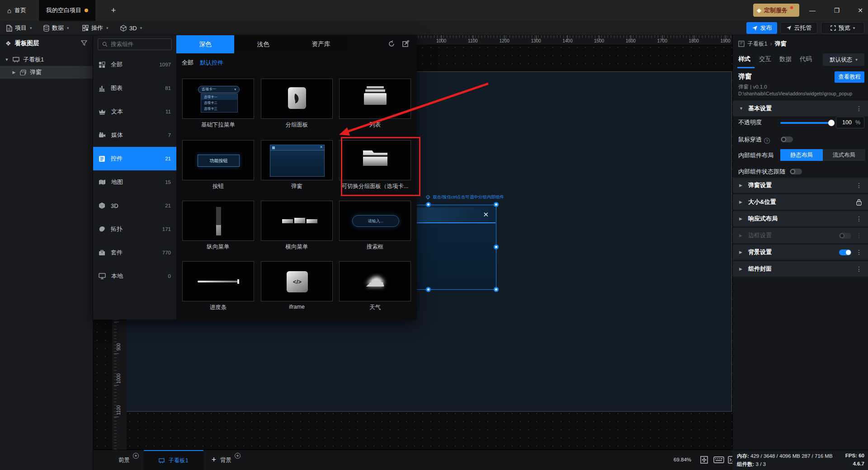 Image resolution: width=868 pixels, height=470 pixels. What do you see at coordinates (841, 60) in the screenshot?
I see `state-select-value: 默认状态` at bounding box center [841, 60].